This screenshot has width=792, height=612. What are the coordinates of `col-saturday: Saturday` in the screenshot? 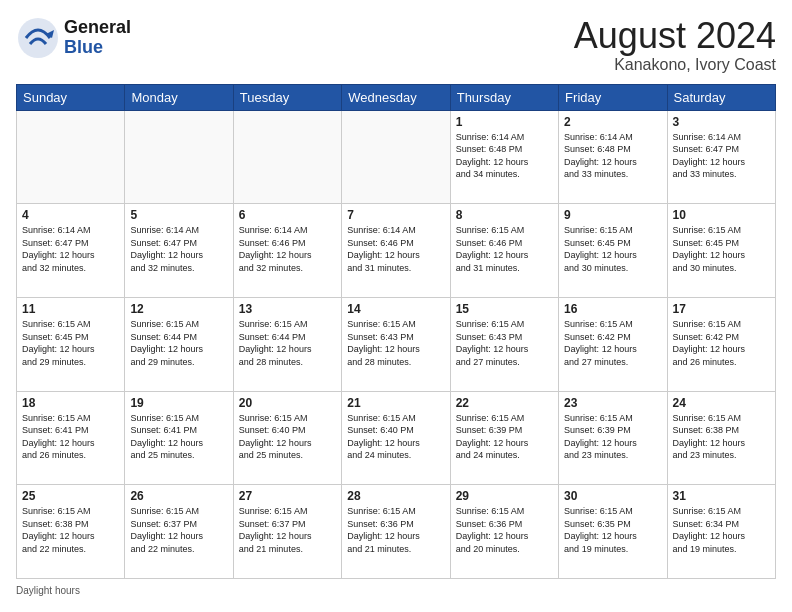 It's located at (721, 97).